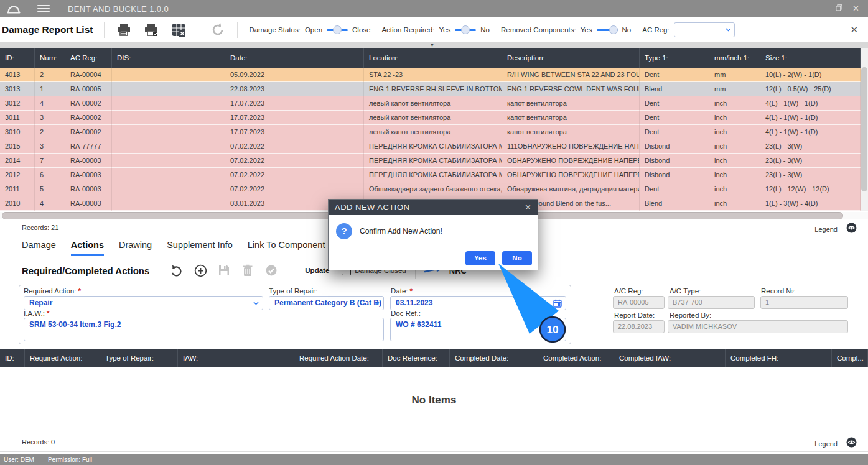 The image size is (868, 465). I want to click on date-input: 03.11.2023, so click(478, 303).